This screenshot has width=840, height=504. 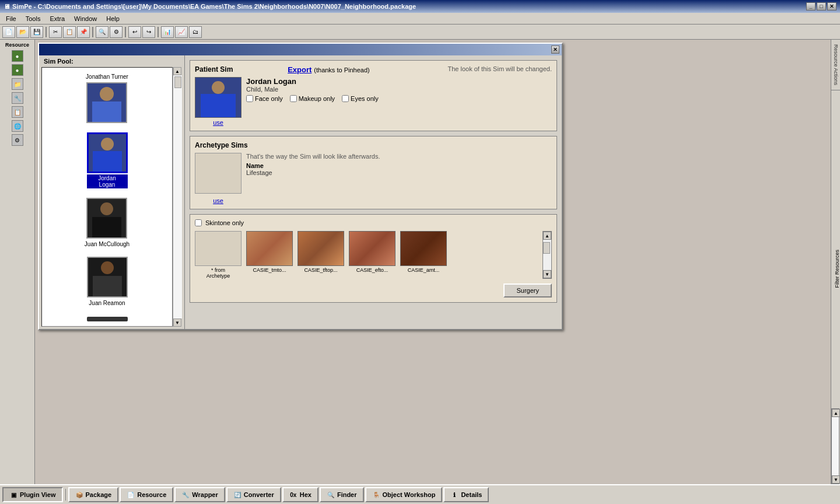 I want to click on left-icon-6: 🌐, so click(x=18, y=126).